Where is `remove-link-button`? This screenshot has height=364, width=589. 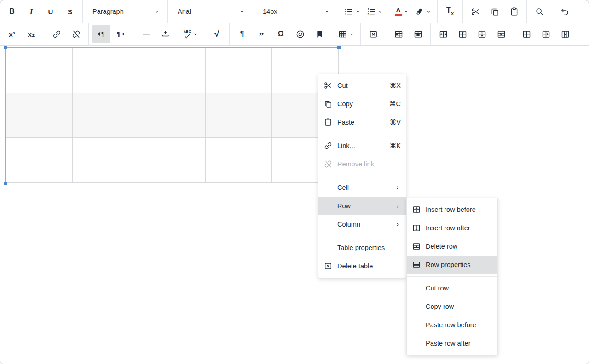 remove-link-button is located at coordinates (76, 34).